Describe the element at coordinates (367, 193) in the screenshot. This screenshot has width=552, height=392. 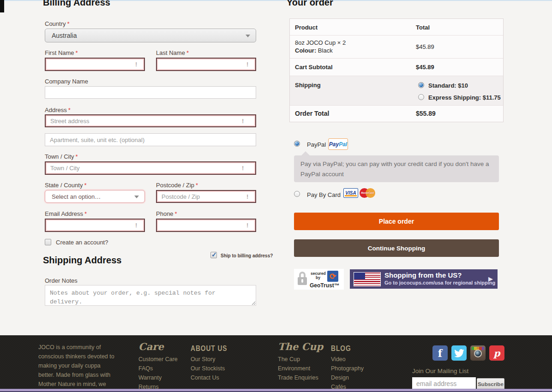
I see `mastercard-icon: MasterCard` at that location.